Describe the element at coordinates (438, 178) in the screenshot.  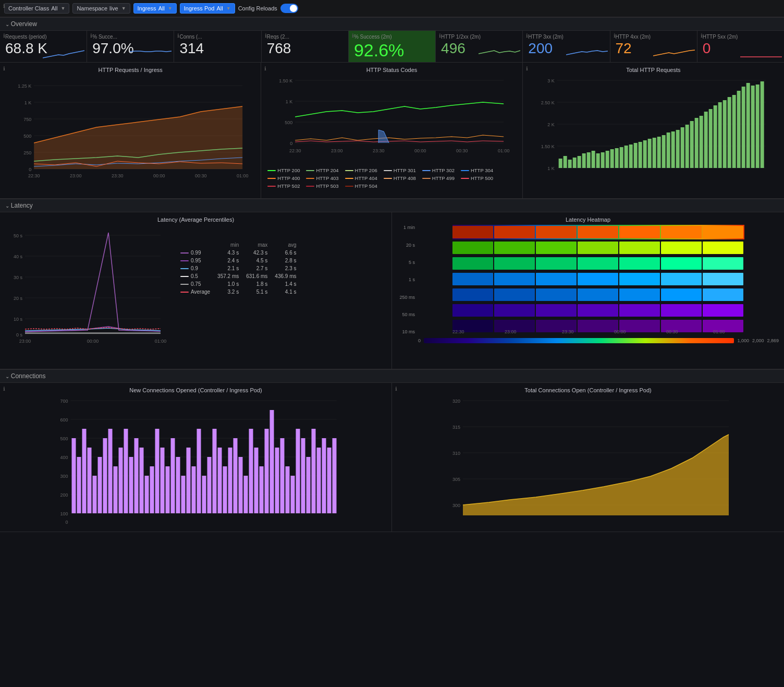
I see `legend-http499: HTTP 499` at that location.